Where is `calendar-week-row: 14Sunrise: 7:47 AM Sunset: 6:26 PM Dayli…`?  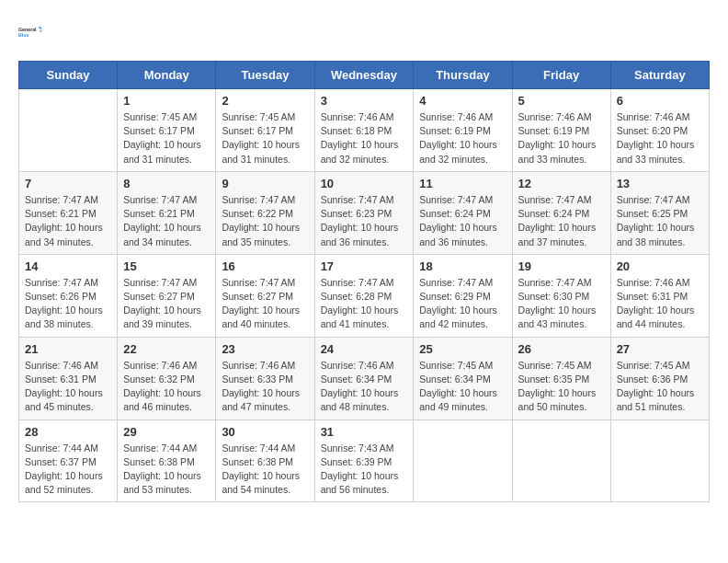
calendar-week-row: 14Sunrise: 7:47 AM Sunset: 6:26 PM Dayli… is located at coordinates (364, 295).